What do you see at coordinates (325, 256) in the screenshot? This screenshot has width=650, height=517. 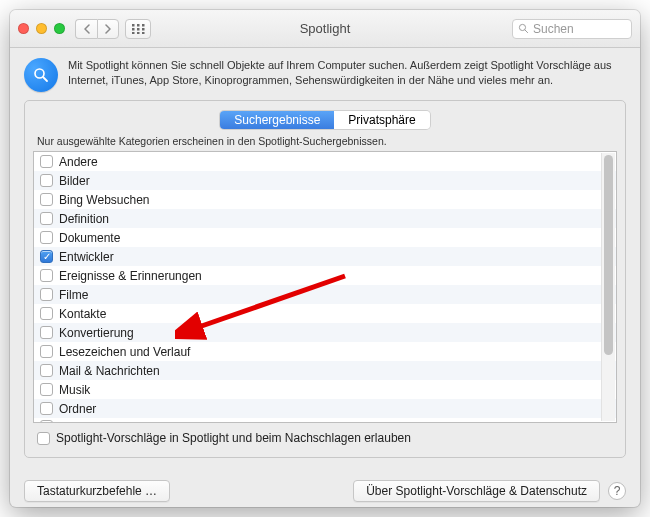 I see `list-item: Entwickler` at bounding box center [325, 256].